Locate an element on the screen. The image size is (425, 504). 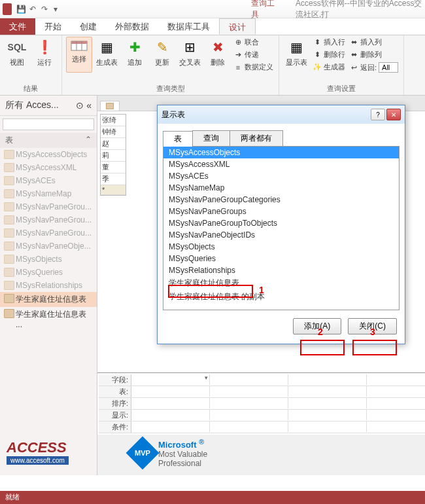
tab-external: 外部数据 is located at coordinates (132, 26).